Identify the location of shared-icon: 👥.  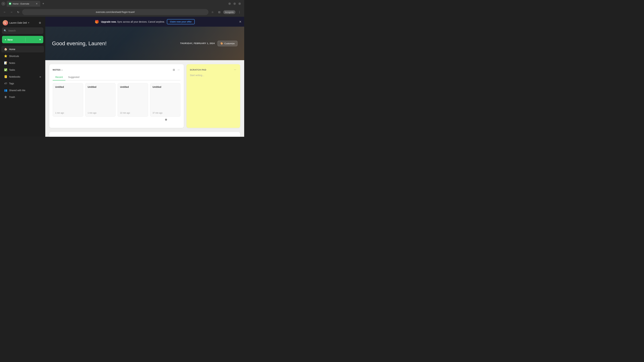
(6, 90).